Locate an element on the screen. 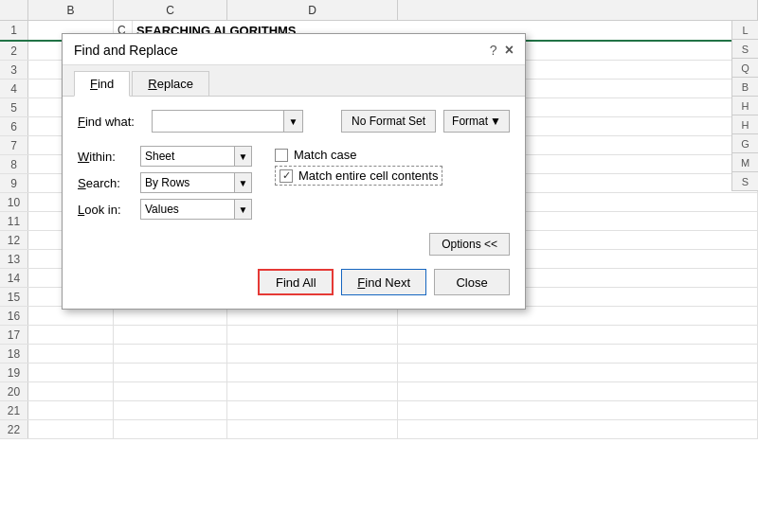  search-select: By Rows By Columns is located at coordinates (188, 183).